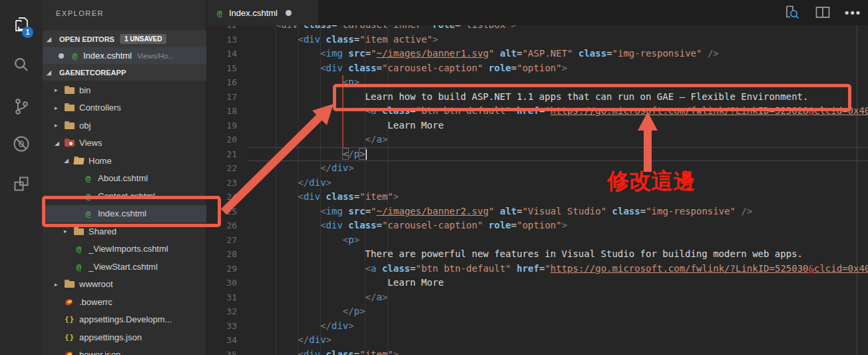  Describe the element at coordinates (124, 249) in the screenshot. I see `tree-item--viewimports-cshtml: @_ViewImports.cshtml` at that location.